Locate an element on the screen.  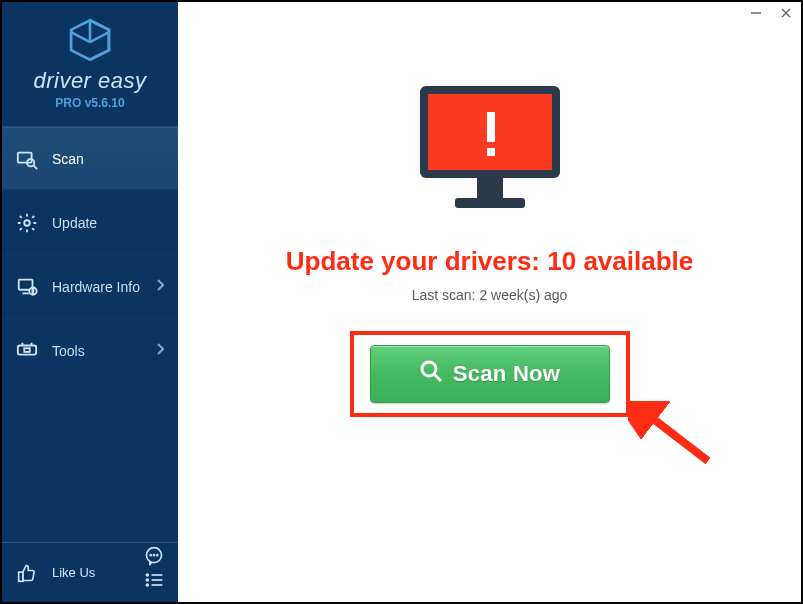
sidebar-item-label: Hardware Info is located at coordinates (96, 287).